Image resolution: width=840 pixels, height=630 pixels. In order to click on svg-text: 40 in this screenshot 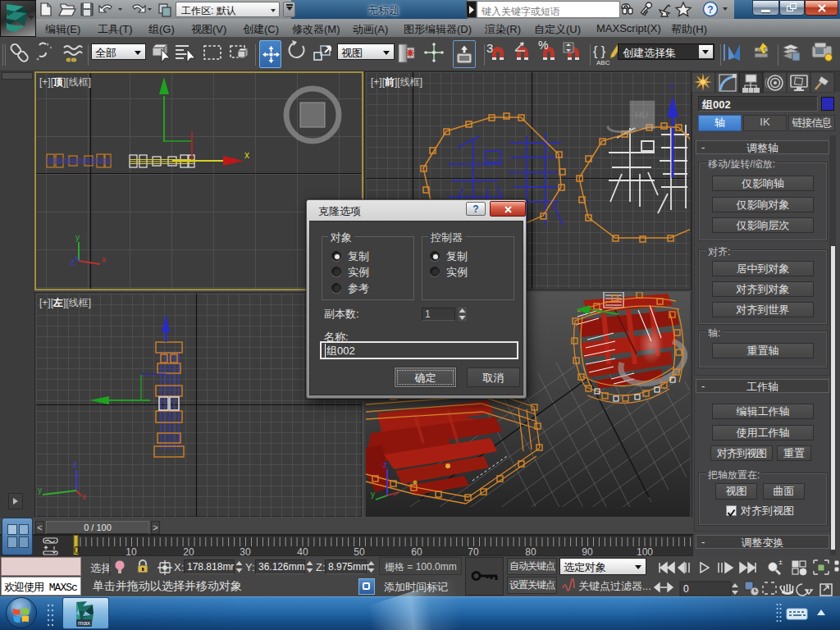, I will do `click(303, 551)`.